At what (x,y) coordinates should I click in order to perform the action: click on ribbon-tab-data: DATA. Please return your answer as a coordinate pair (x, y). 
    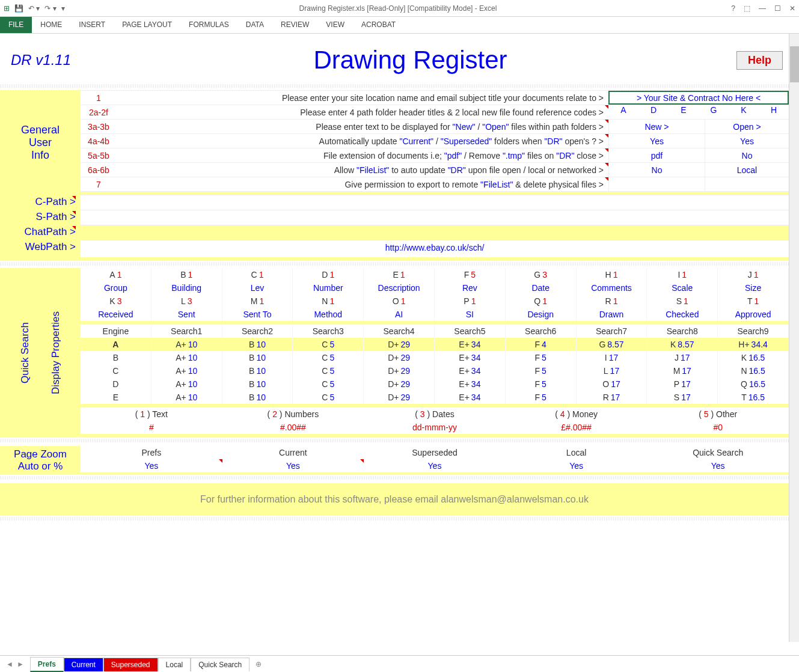
    Looking at the image, I should click on (255, 25).